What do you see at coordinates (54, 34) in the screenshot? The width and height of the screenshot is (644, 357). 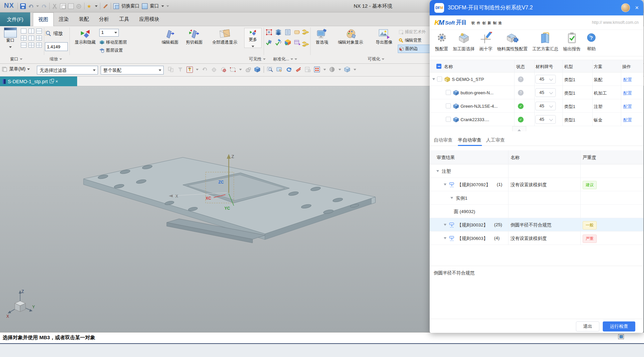 I see `zoom-button: 缩放` at bounding box center [54, 34].